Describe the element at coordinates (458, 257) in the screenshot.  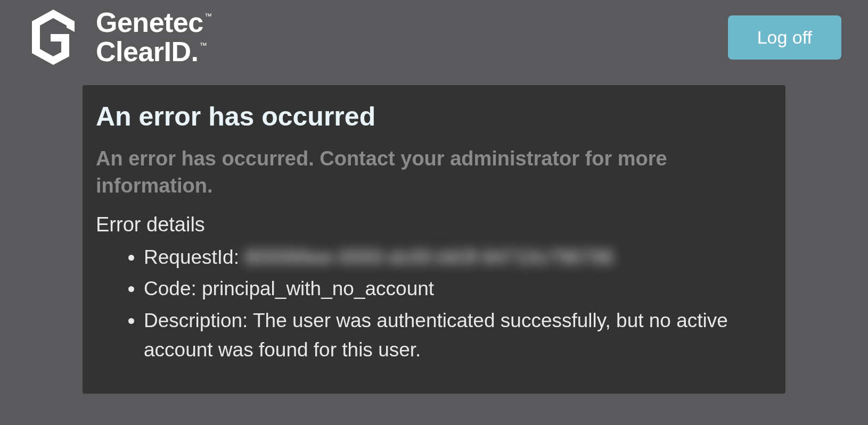
I see `error-request-id-item: RequestId: 800066ee-0000-dc00-b63f-84710…` at that location.